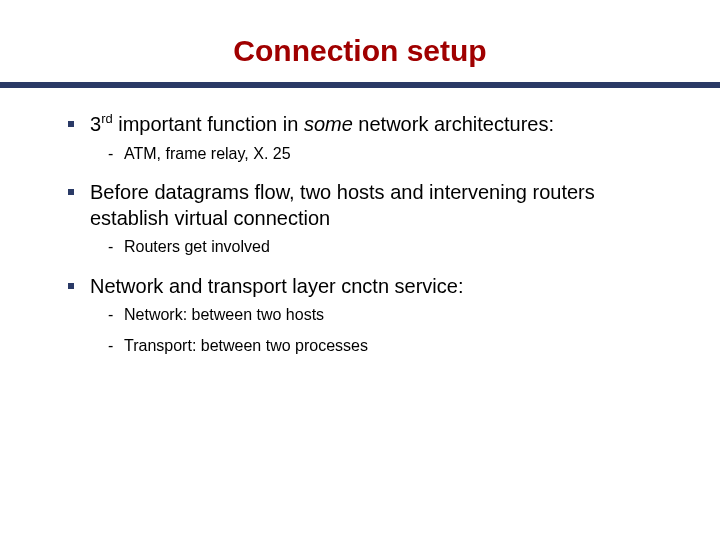 The height and width of the screenshot is (540, 720). What do you see at coordinates (360, 206) in the screenshot?
I see `bullet-2: Before datagrams flow, two hosts and int…` at bounding box center [360, 206].